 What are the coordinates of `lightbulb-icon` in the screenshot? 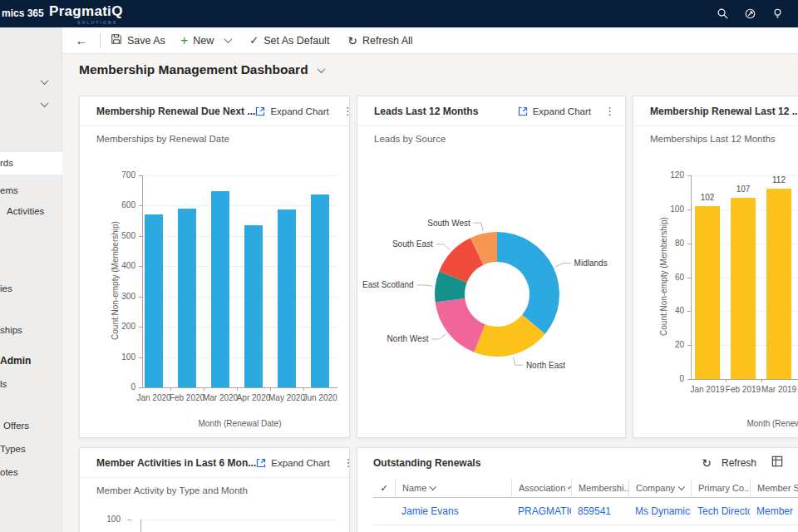 It's located at (777, 14).